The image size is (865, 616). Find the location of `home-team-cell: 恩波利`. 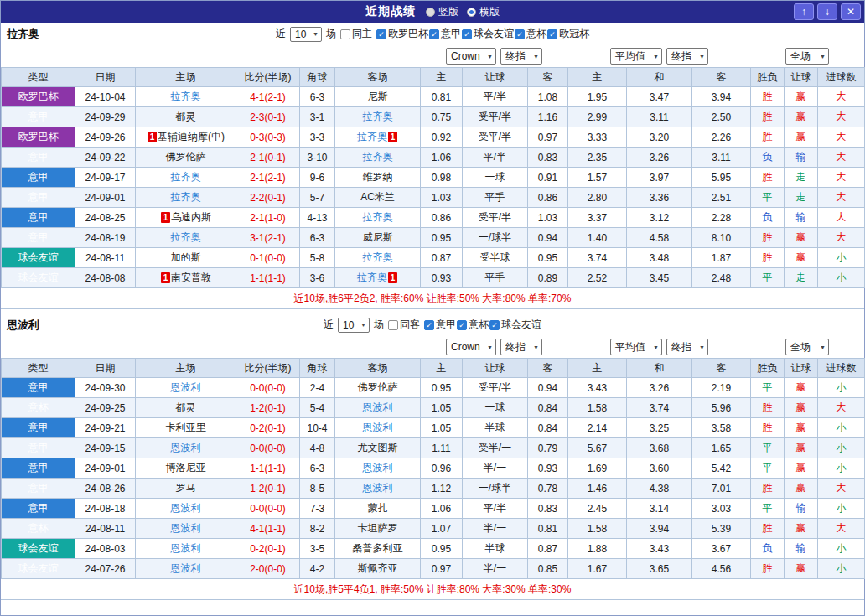

home-team-cell: 恩波利 is located at coordinates (186, 448).